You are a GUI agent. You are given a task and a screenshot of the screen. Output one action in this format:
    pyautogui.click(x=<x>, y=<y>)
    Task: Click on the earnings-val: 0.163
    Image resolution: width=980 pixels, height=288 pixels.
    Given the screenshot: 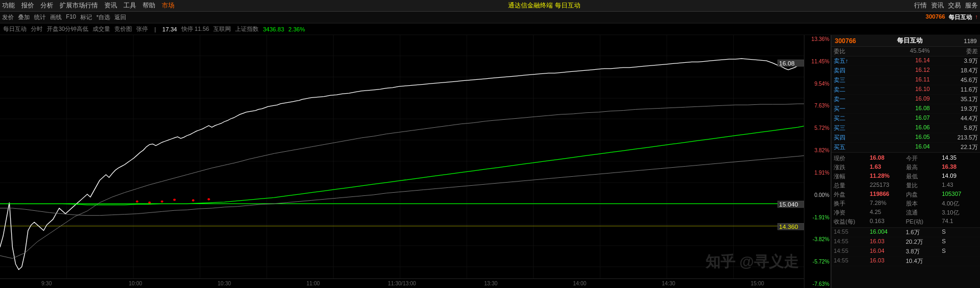 What is the action you would take?
    pyautogui.click(x=888, y=221)
    